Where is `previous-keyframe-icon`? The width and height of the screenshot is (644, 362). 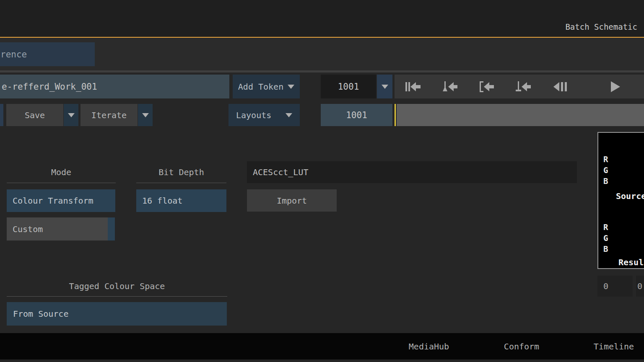
previous-keyframe-icon is located at coordinates (450, 87).